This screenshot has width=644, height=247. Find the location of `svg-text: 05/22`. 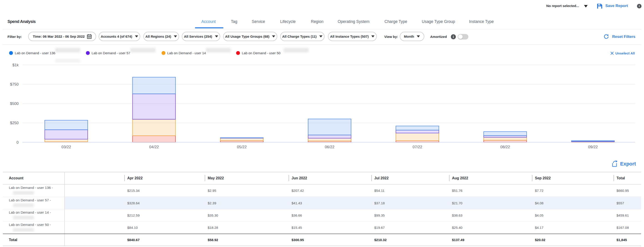

svg-text: 05/22 is located at coordinates (242, 147).